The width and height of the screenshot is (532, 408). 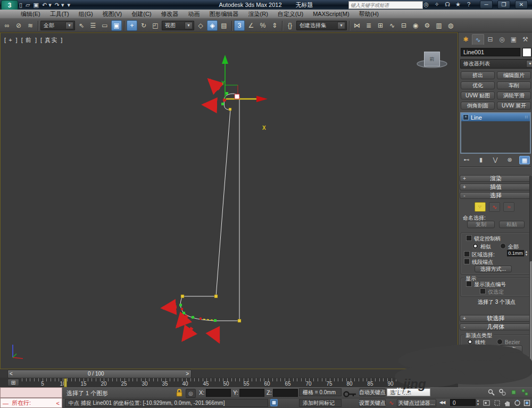 What do you see at coordinates (19, 26) in the screenshot?
I see `unlink-selection-icon: ⊘` at bounding box center [19, 26].